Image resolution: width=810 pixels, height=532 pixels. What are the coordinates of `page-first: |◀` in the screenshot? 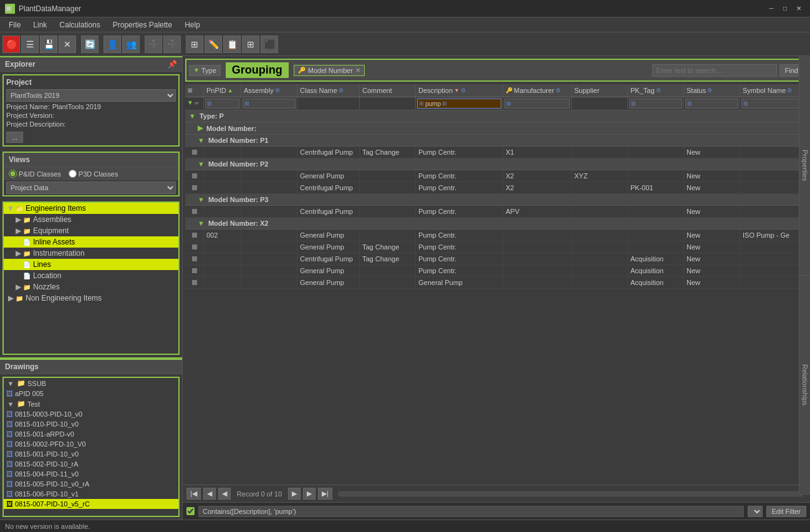 It's located at (193, 494).